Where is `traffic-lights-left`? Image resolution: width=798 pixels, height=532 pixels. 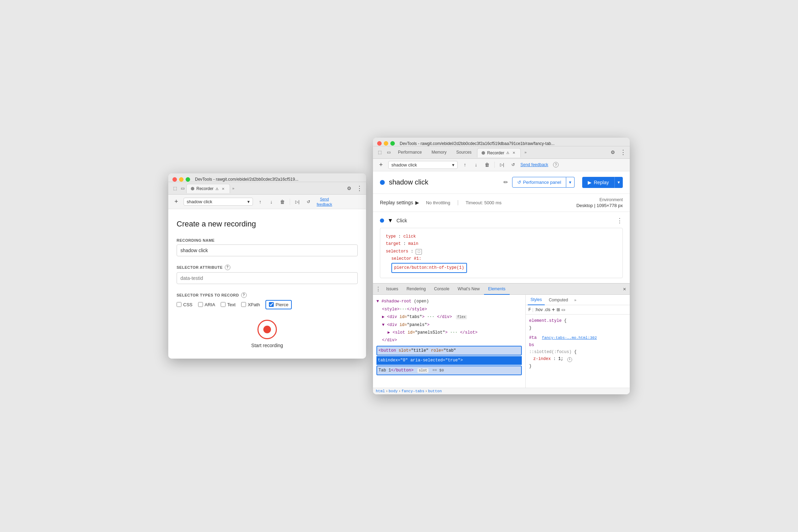
traffic-lights-left is located at coordinates (181, 180).